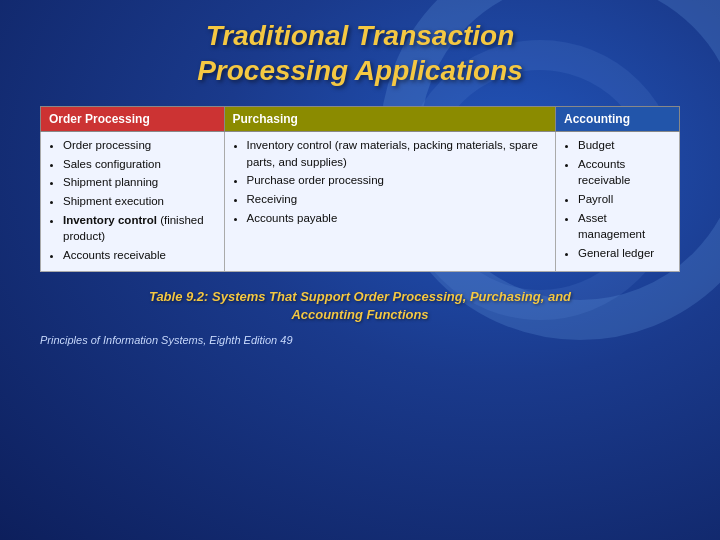  Describe the element at coordinates (624, 226) in the screenshot. I see `list-item: Asset management` at that location.